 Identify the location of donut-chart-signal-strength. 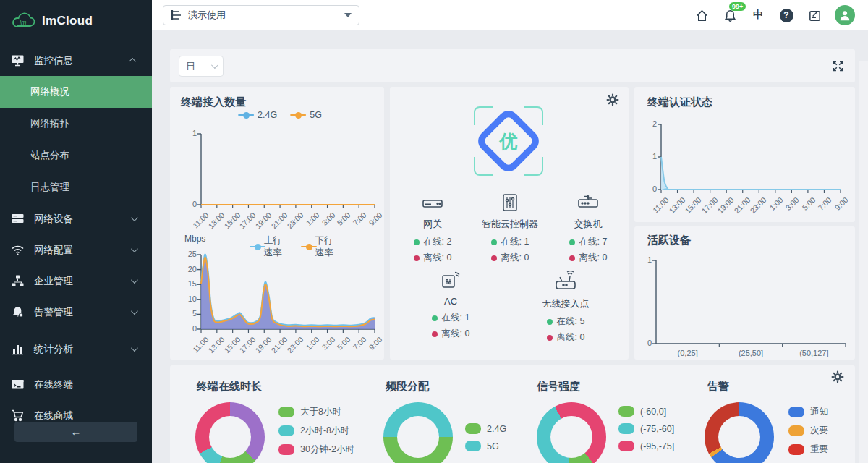
(571, 433).